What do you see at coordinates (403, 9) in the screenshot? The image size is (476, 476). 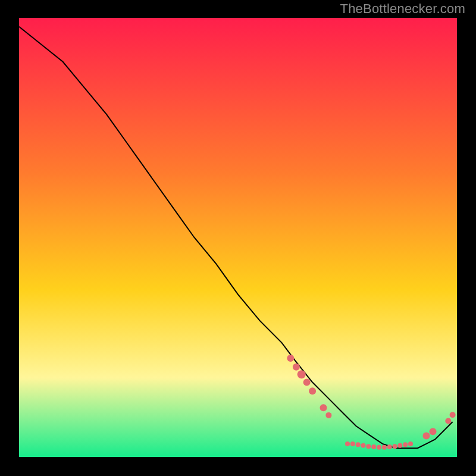 I see `watermark-text: TheBottlenecker.com` at bounding box center [403, 9].